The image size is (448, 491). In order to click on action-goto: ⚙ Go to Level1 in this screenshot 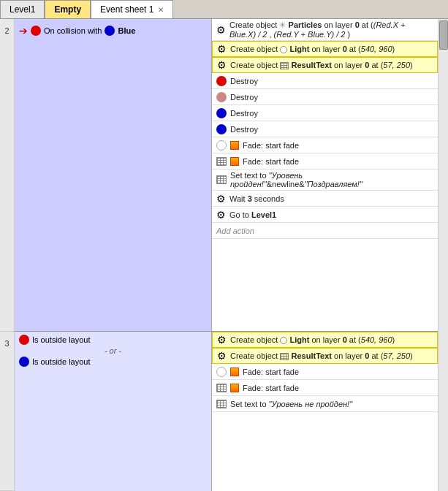, I will do `click(324, 215)`.